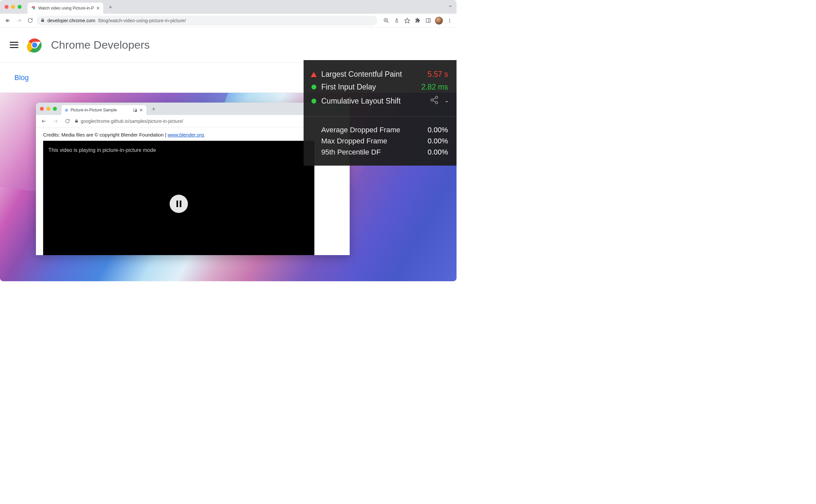 This screenshot has width=816, height=504. What do you see at coordinates (407, 21) in the screenshot?
I see `bookmark-star-icon` at bounding box center [407, 21].